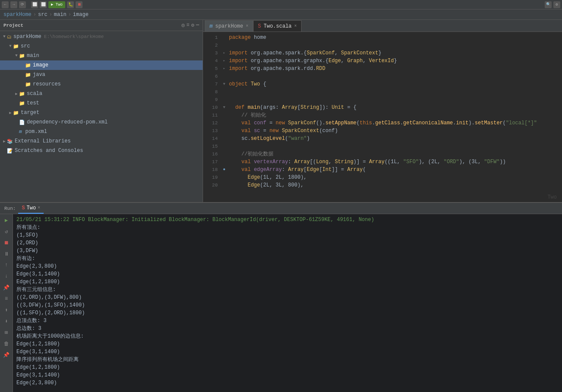  What do you see at coordinates (224, 53) in the screenshot?
I see `line-fold-3: ▸` at bounding box center [224, 53].